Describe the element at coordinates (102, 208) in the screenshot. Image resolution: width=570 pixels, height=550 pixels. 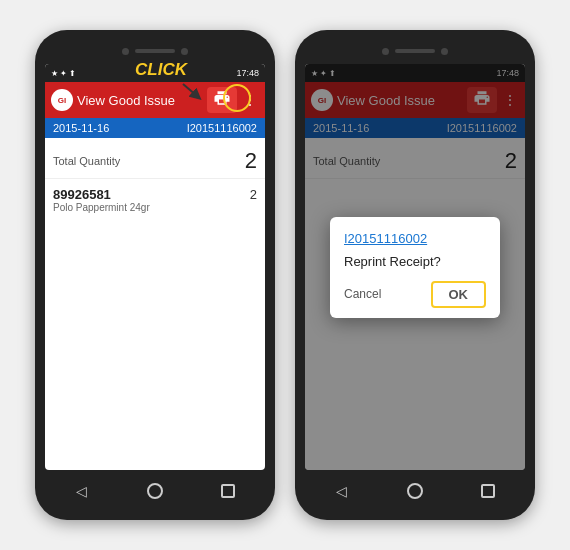
I see `item-name-1: Polo Pappermint 24gr` at that location.